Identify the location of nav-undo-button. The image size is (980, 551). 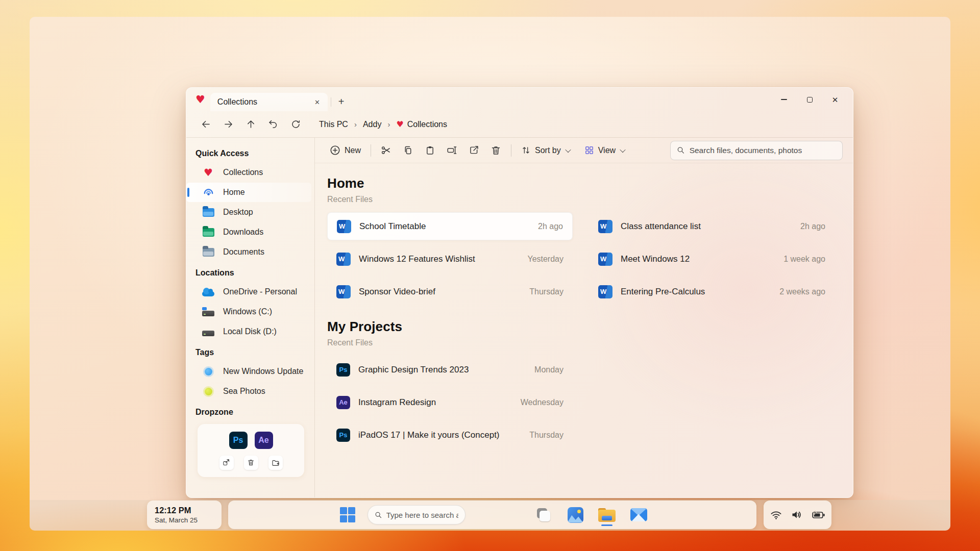
(273, 124).